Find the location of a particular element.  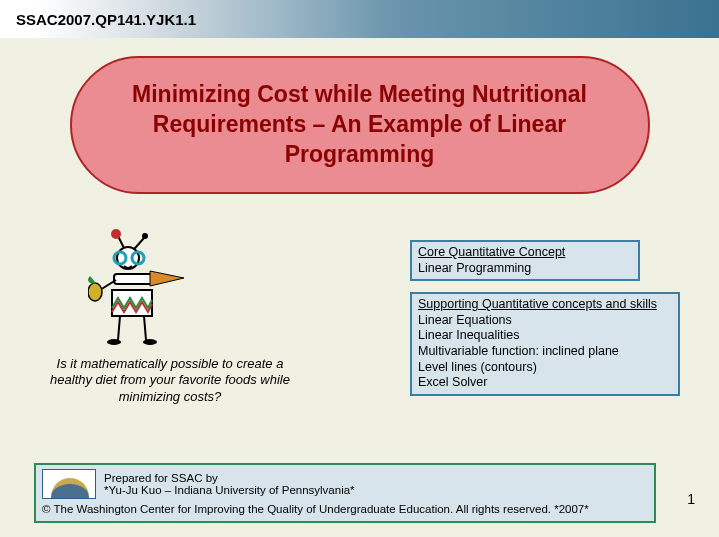

supporting-item: Linear Inequalities is located at coordinates (545, 336).